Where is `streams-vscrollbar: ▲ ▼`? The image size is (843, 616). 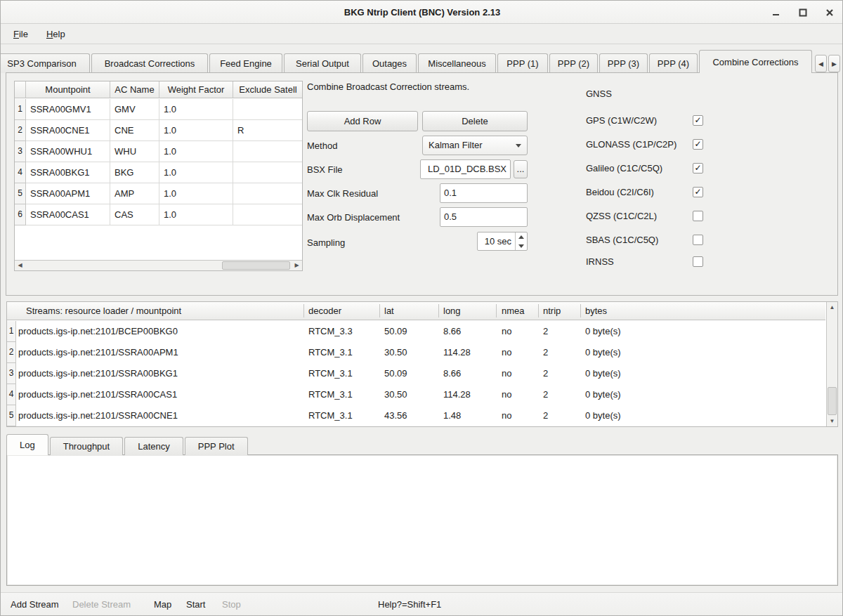
streams-vscrollbar: ▲ ▼ is located at coordinates (832, 364).